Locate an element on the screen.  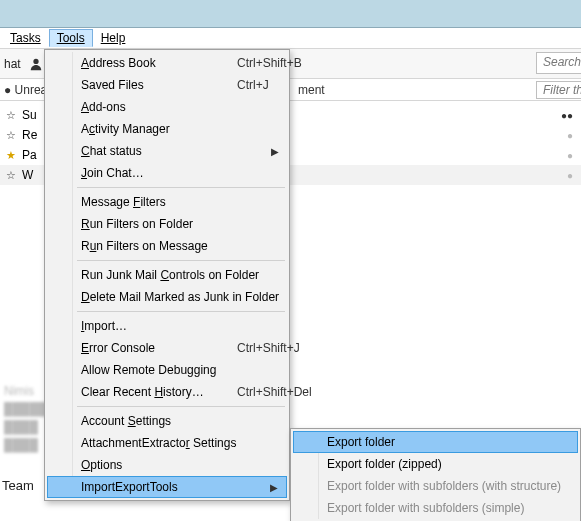
team-label-fragment: Team is located at coordinates (18, 486).